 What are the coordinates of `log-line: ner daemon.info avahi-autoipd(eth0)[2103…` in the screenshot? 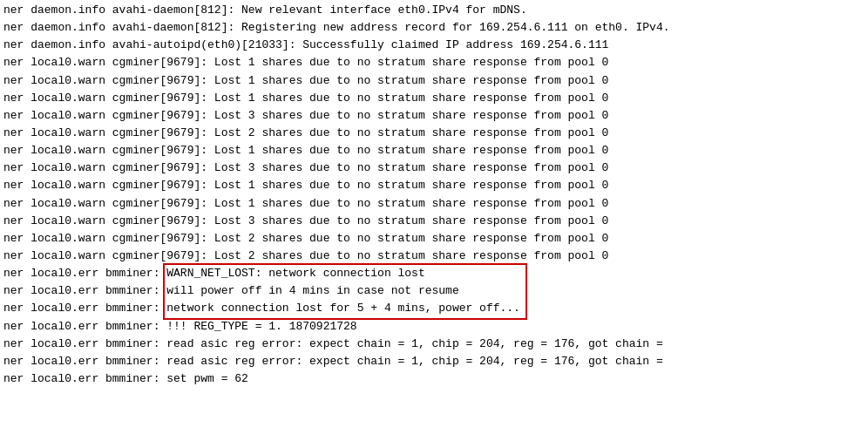 It's located at (434, 45).